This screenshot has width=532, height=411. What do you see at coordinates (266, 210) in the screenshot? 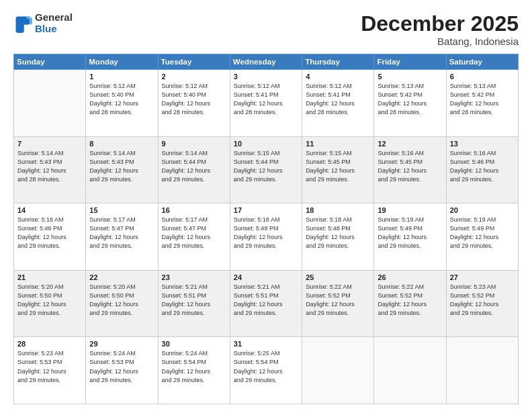
I see `day-number: 17` at bounding box center [266, 210].